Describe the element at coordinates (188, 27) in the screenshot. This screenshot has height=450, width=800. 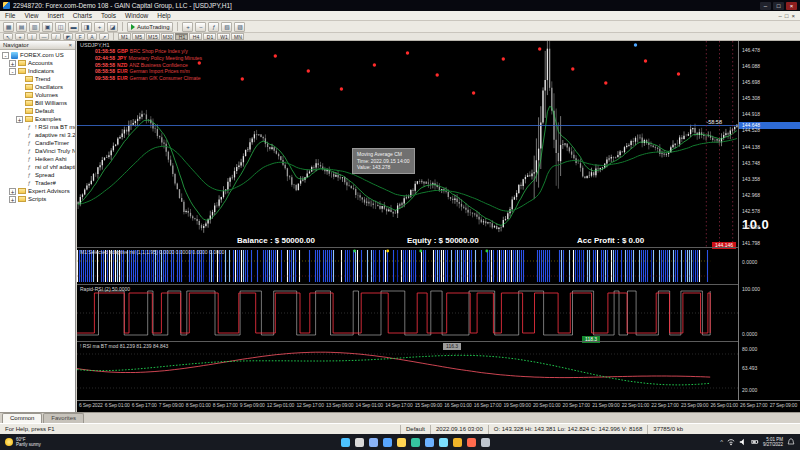
I see `zoom-in-icon: +` at that location.